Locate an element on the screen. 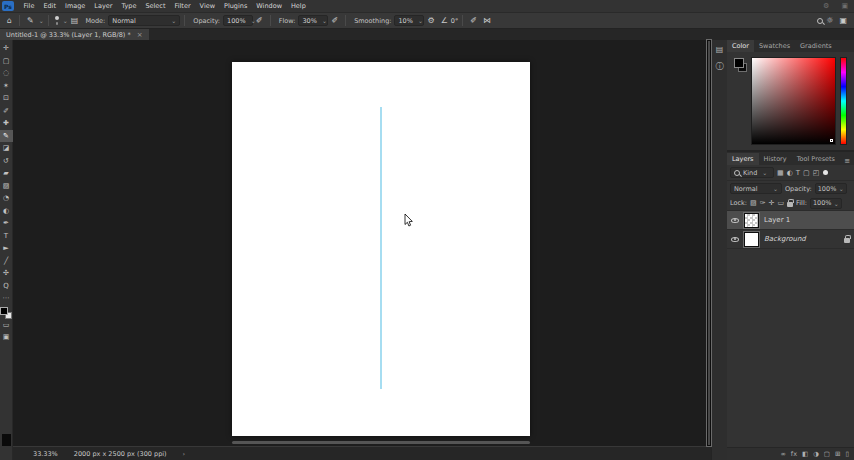  panel-menu-icon: ≡ is located at coordinates (847, 161).